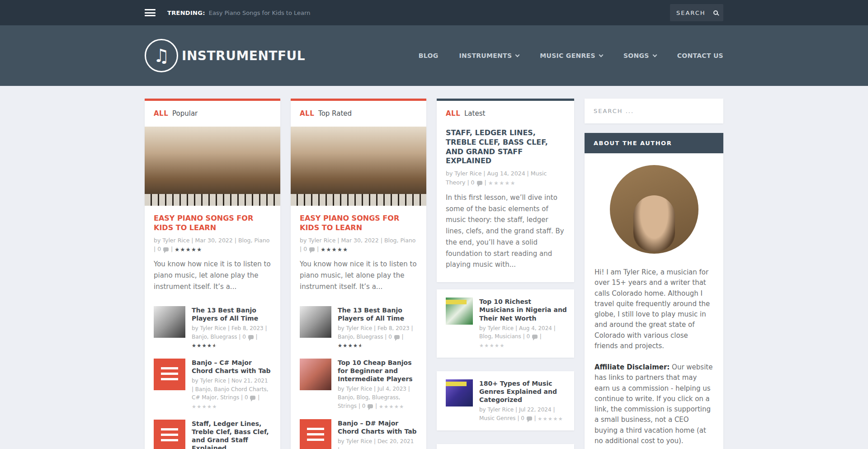  What do you see at coordinates (691, 13) in the screenshot?
I see `top-search-label: SEARCH` at bounding box center [691, 13].